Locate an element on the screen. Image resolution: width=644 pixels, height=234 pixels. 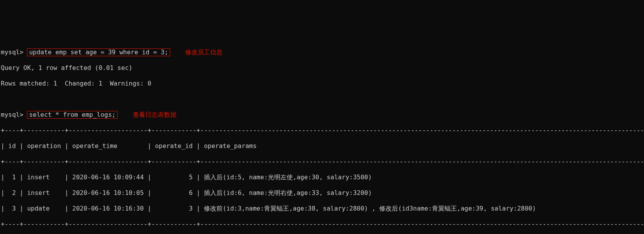
sql-select-cmd: select * from emp_logs; is located at coordinates (72, 115).